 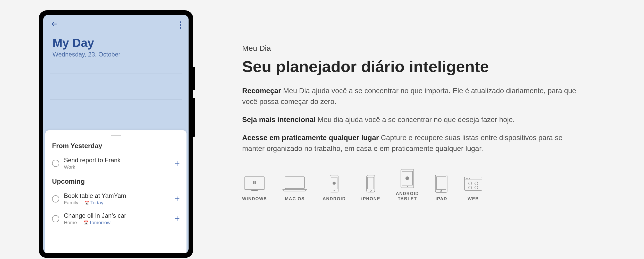 What do you see at coordinates (255, 184) in the screenshot?
I see `windows-icon` at bounding box center [255, 184].